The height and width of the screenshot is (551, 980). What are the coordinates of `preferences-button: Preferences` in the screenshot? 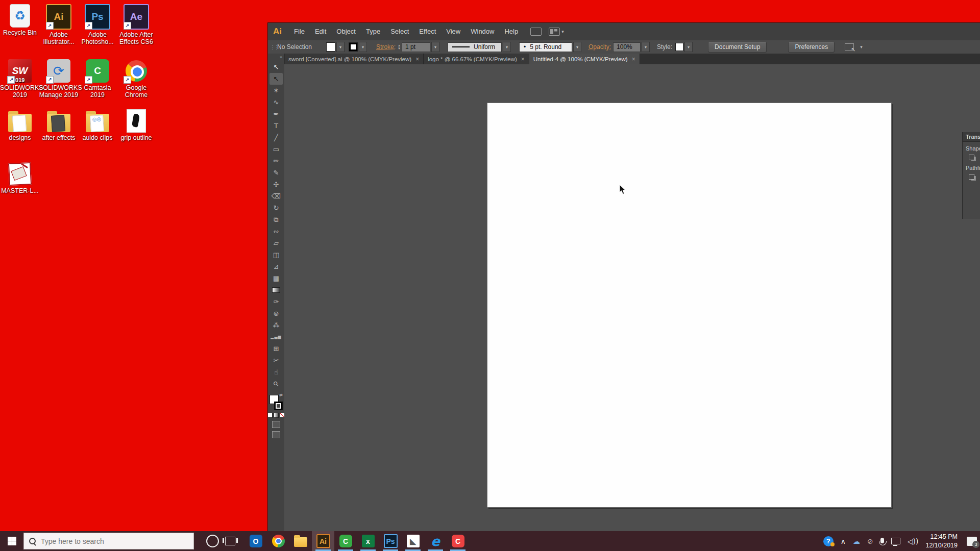 It's located at (812, 47).